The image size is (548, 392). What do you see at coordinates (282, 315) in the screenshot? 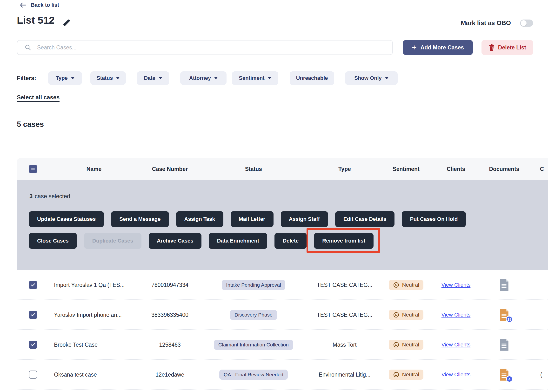
I see `table-row: Yaroslav Import phone an... 383396335400…` at bounding box center [282, 315].